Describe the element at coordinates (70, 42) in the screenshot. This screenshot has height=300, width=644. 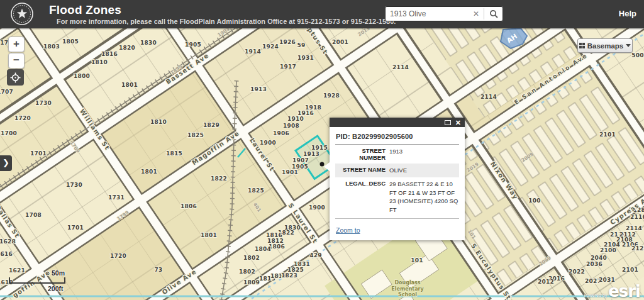
I see `lot-number-label: 1805` at that location.